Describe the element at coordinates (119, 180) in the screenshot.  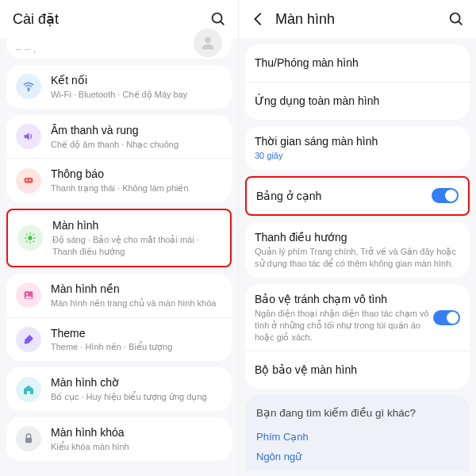
I see `settings-row-bell: Thông báoThanh trạng thái · Không làm ph…` at that location.